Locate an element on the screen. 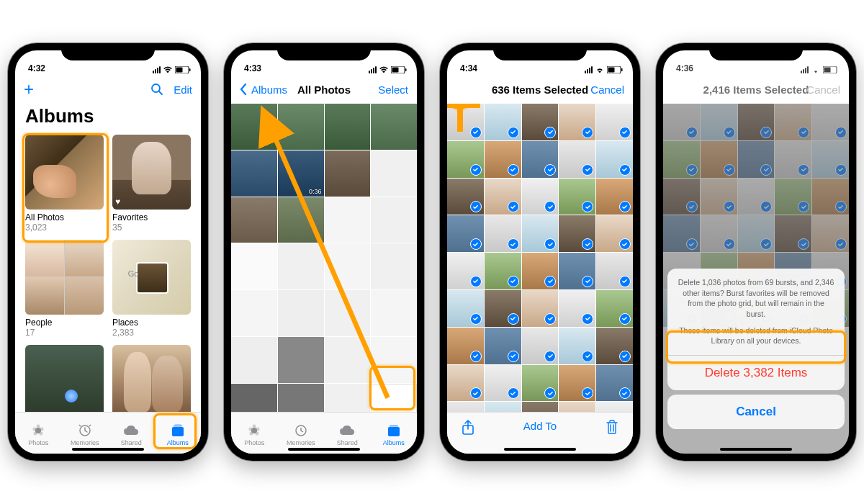 Image resolution: width=864 pixels, height=504 pixels. select-button: Select is located at coordinates (393, 89).